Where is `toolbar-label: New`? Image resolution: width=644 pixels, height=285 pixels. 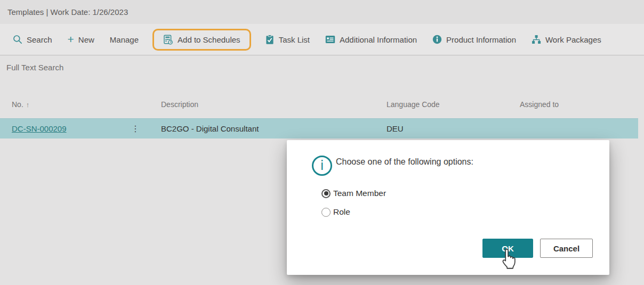
toolbar-label: New is located at coordinates (86, 39).